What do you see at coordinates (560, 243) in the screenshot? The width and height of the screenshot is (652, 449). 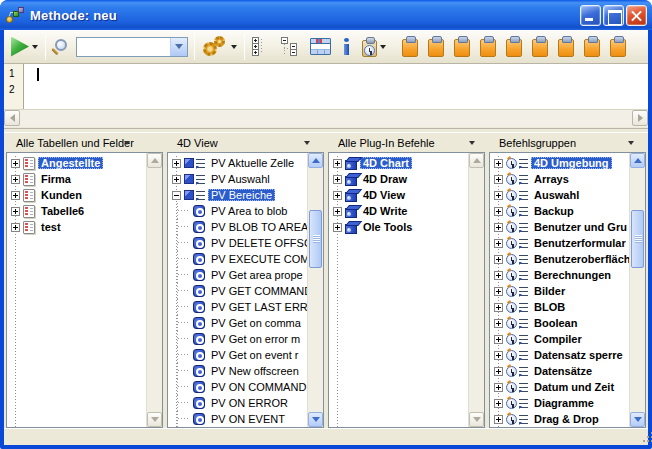 I see `tree-item: Benutzerformular` at bounding box center [560, 243].